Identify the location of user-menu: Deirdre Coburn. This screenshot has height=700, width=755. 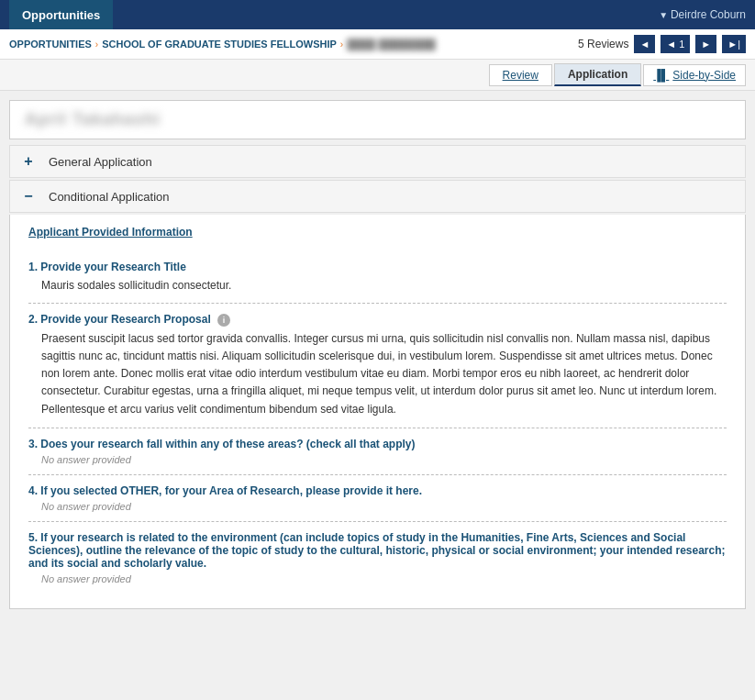
(703, 15).